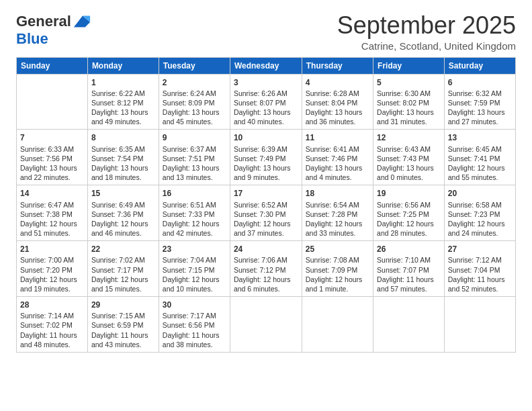 Image resolution: width=532 pixels, height=411 pixels. Describe the element at coordinates (409, 214) in the screenshot. I see `table-row: 19Sunrise: 6:56 AM Sunset: 7:25 PM Dayli…` at that location.